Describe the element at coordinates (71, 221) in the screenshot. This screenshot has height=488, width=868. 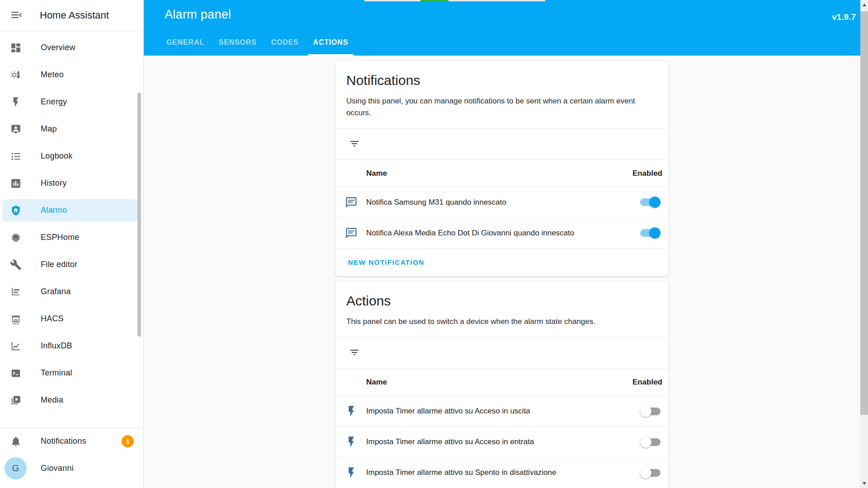
I see `sidebar-nav: Overview Meteo Energy Map Logbook Histor…` at that location.